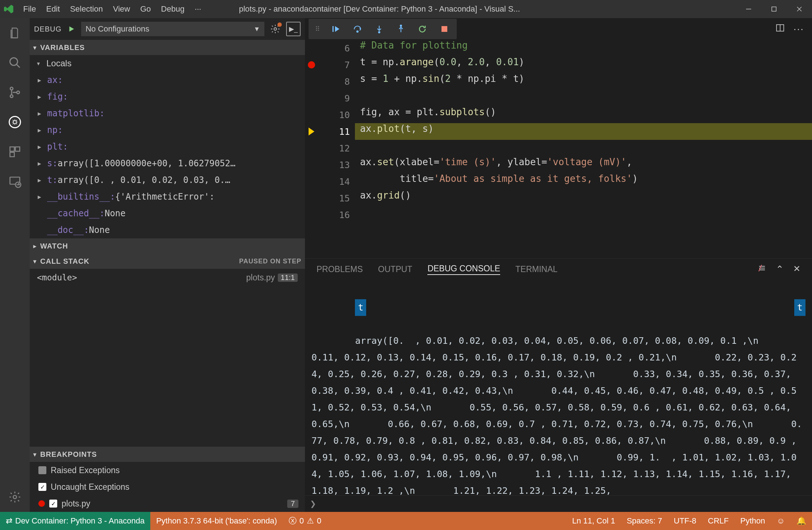  Describe the element at coordinates (444, 29) in the screenshot. I see `stop-button` at that location.